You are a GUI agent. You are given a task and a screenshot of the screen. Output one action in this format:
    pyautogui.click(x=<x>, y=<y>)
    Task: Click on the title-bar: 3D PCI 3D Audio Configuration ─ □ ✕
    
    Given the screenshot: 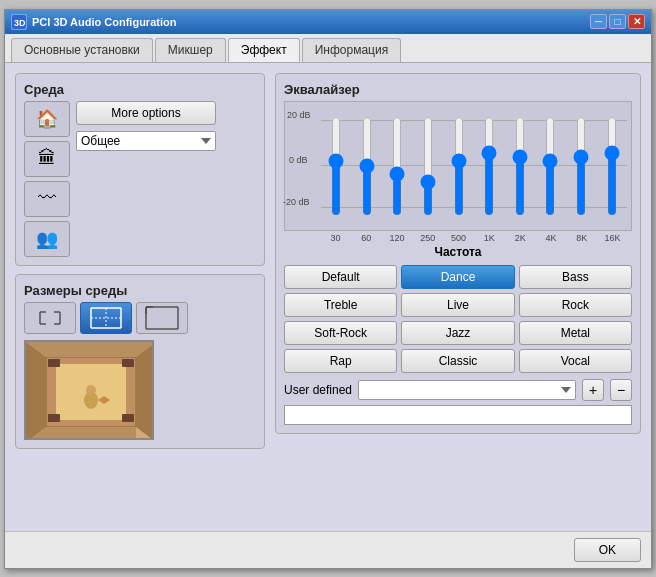 What is the action you would take?
    pyautogui.click(x=328, y=22)
    